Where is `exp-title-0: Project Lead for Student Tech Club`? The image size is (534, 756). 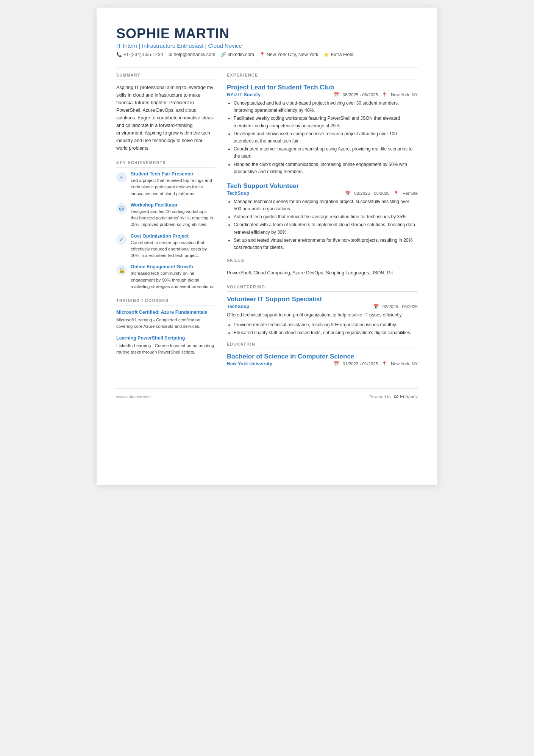
exp-title-0: Project Lead for Student Tech Club is located at coordinates (322, 88).